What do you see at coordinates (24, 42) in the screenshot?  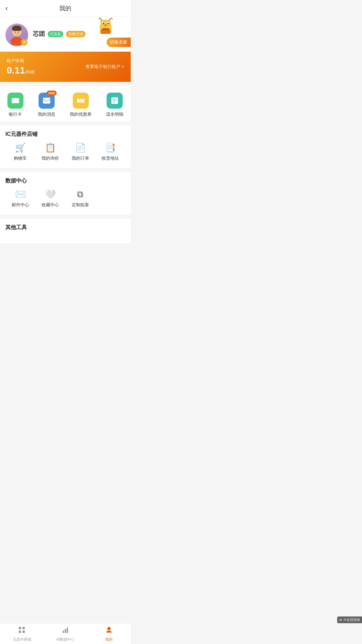 I see `avatar-badge: 买` at bounding box center [24, 42].